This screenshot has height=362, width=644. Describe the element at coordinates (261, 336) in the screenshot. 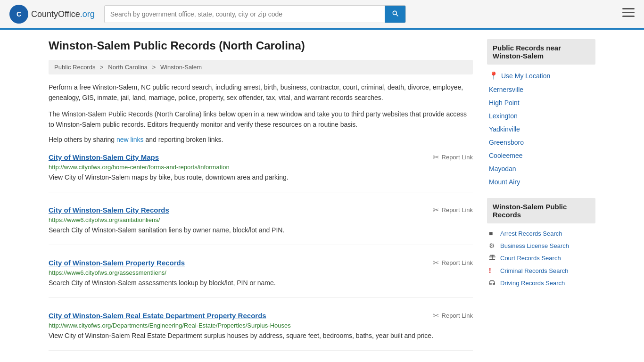

I see `record-description: View City of Winston-Salem Real Estate D…` at that location.